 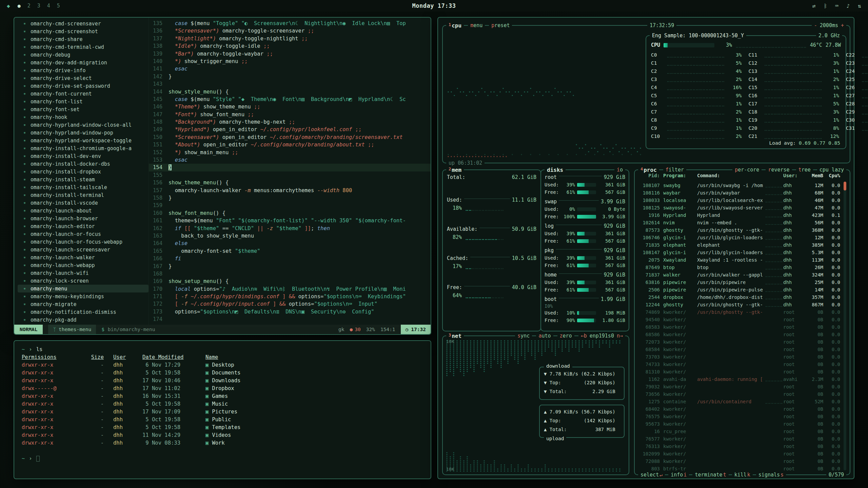 I want to click on process-row: 76577kworker/root0B0.0, so click(x=739, y=439).